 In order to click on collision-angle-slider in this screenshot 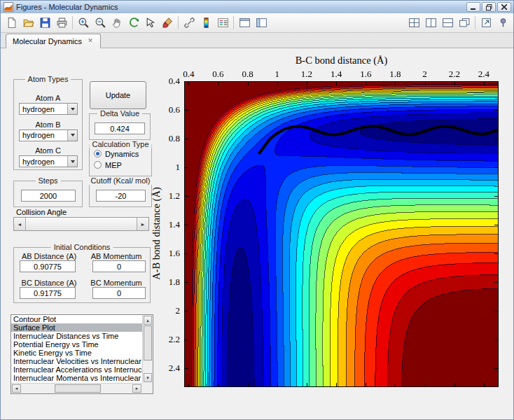, I will do `click(81, 224)`.